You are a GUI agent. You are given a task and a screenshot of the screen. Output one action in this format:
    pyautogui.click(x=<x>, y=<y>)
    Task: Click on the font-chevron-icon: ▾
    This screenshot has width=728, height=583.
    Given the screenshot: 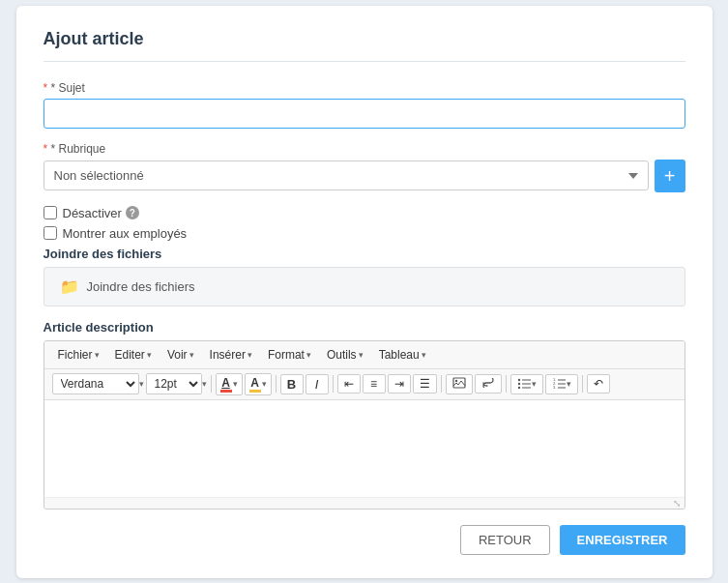 What is the action you would take?
    pyautogui.click(x=141, y=384)
    